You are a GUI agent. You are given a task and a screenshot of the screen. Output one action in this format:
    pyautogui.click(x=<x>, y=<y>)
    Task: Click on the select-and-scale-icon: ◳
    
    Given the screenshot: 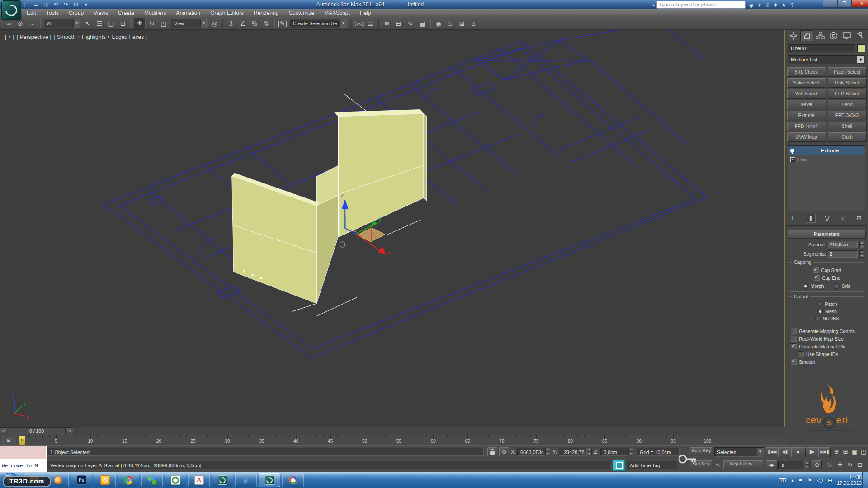 What is the action you would take?
    pyautogui.click(x=164, y=23)
    